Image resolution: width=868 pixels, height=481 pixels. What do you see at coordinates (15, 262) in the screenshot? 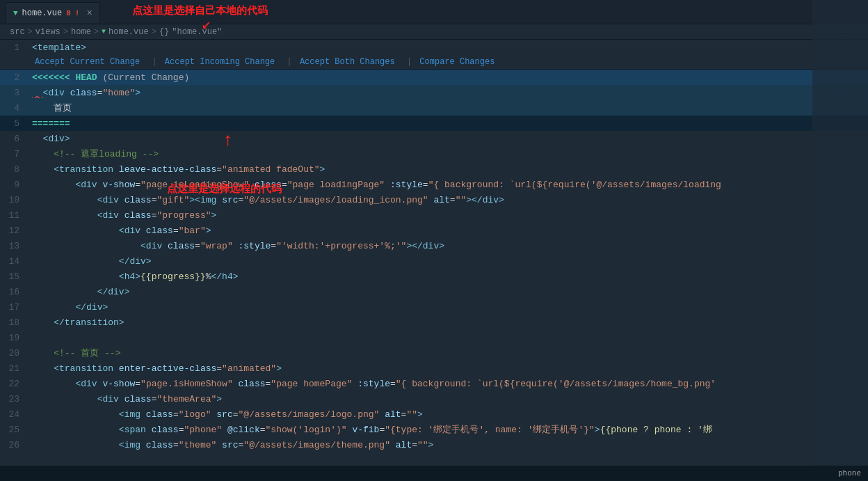
I see `line-number-14: 14` at bounding box center [15, 262].